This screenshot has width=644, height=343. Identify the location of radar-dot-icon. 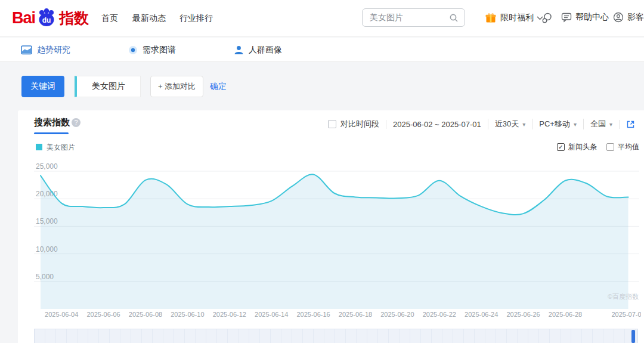
(133, 50).